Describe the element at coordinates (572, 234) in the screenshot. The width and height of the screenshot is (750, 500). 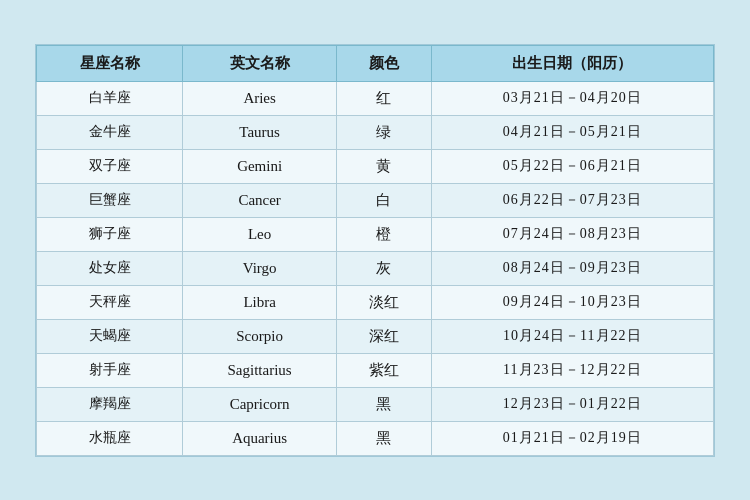
I see `cell-dates: 07月24日－08月23日` at that location.